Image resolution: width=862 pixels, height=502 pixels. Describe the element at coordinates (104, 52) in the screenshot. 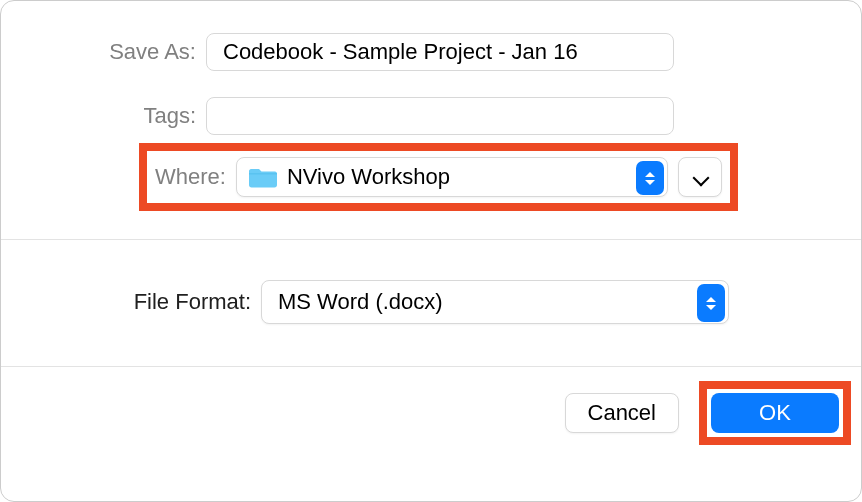

I see `save-as-label: Save As:` at that location.